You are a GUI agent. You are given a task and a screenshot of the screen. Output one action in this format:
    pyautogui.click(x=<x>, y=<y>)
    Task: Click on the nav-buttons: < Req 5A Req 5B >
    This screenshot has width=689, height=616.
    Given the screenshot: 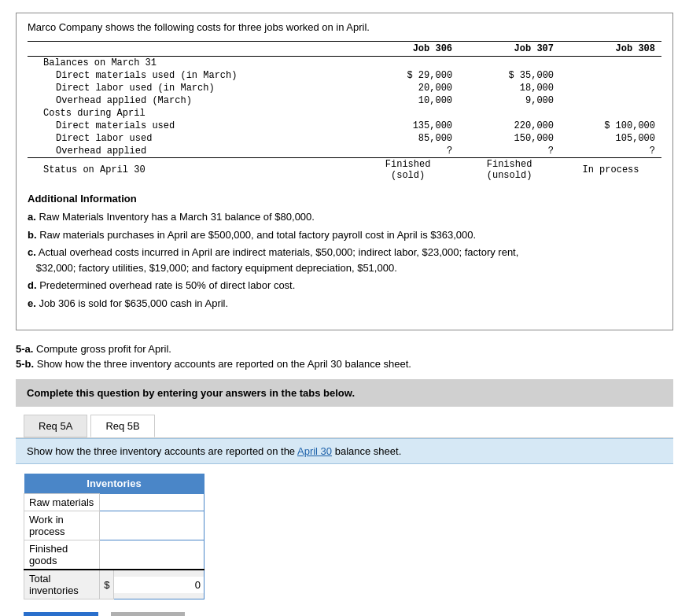 What is the action you would take?
    pyautogui.click(x=348, y=614)
    